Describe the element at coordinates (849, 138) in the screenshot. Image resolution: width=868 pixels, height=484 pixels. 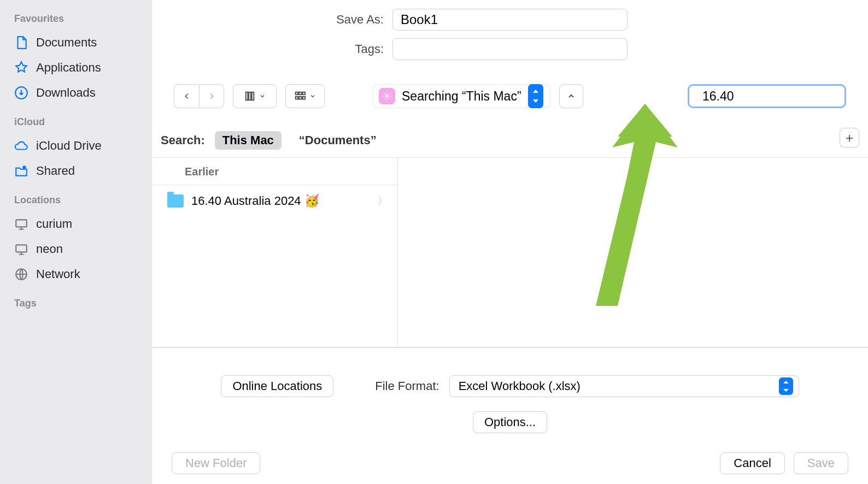
I see `add-criteria-button: ＋` at that location.